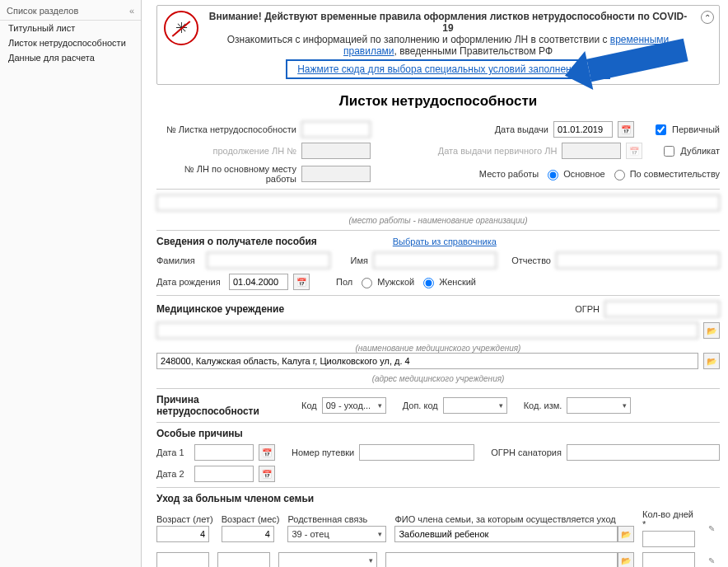  Describe the element at coordinates (226, 405) in the screenshot. I see `cause-section-title: Причина нетрудоспособности` at that location.